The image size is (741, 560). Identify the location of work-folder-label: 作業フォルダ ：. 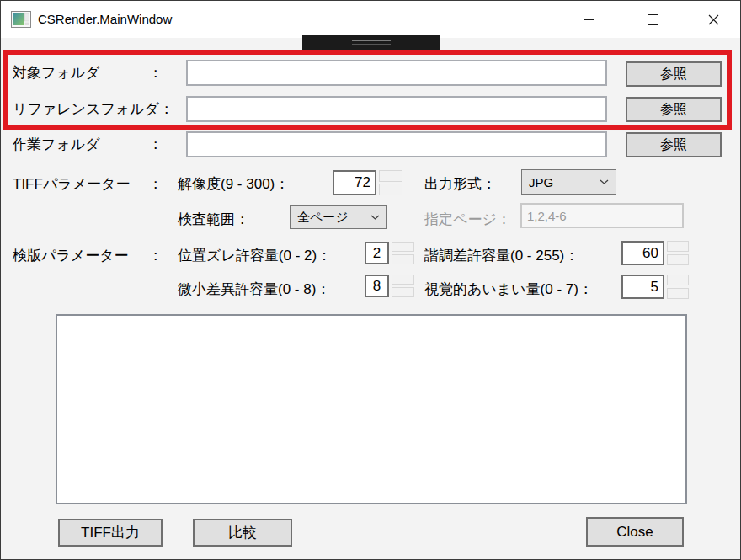
(88, 145).